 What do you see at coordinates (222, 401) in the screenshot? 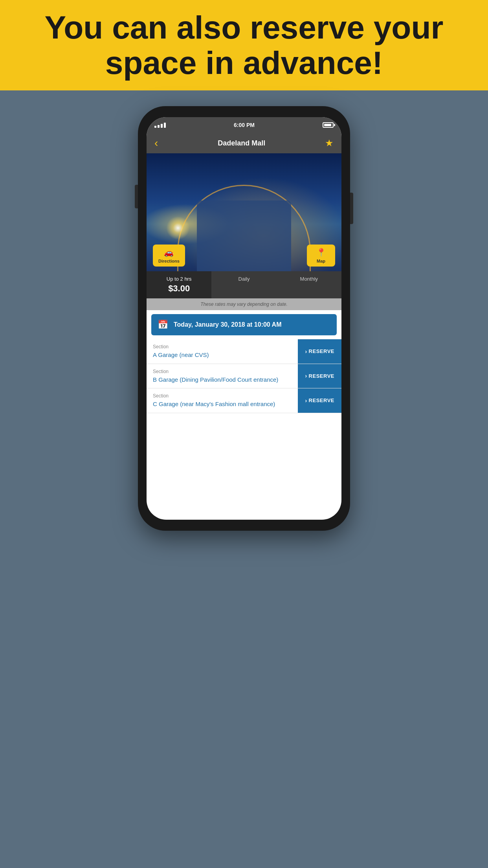
I see `section-c-content: Section C Garage (near Macy's Fashion ma…` at bounding box center [222, 401].